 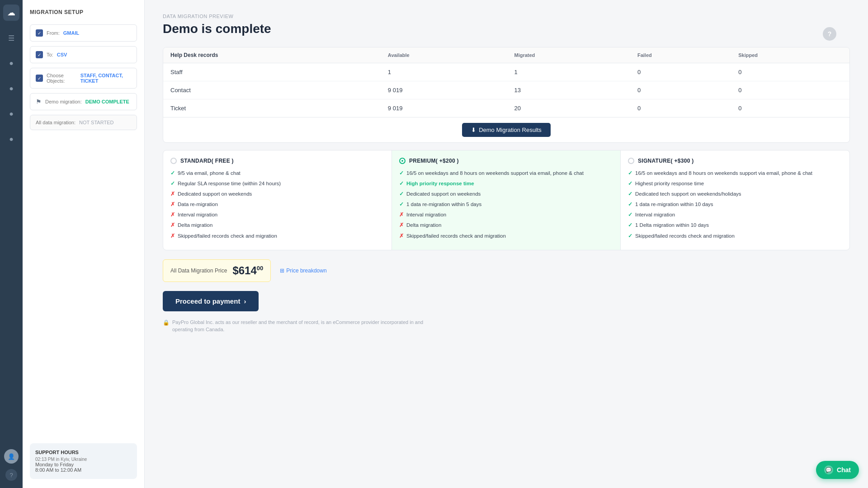 I want to click on chat-button: 💬 Chat, so click(x=837, y=470).